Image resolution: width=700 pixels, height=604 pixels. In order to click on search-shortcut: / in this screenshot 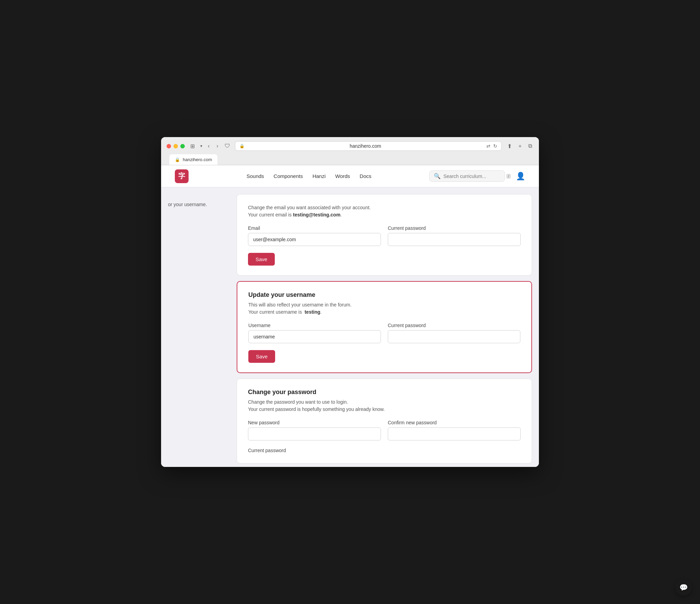, I will do `click(508, 176)`.